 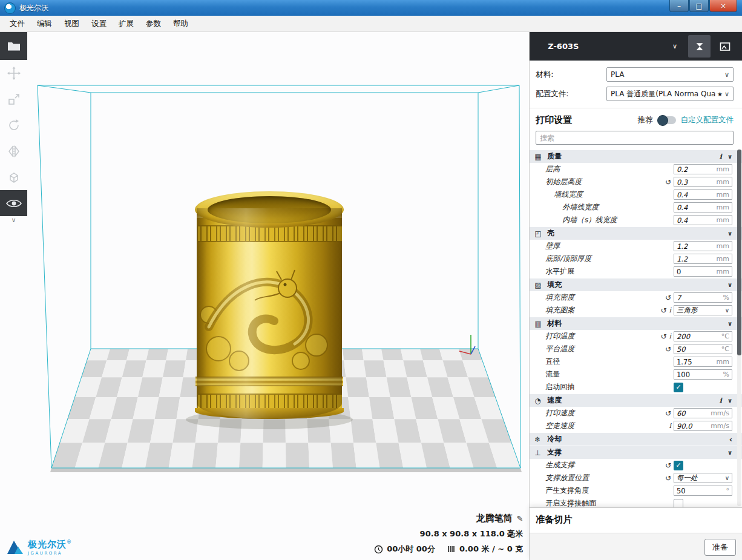 I want to click on setting-input: 50°C, so click(x=703, y=349).